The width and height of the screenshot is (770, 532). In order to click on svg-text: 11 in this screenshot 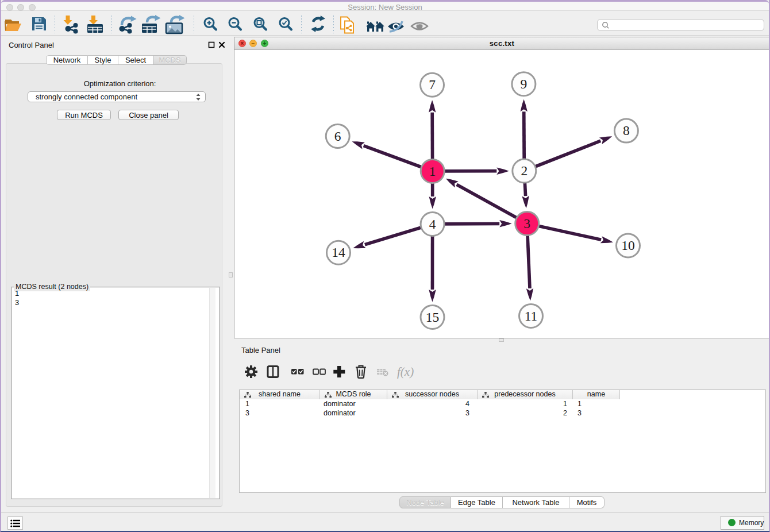, I will do `click(531, 316)`.